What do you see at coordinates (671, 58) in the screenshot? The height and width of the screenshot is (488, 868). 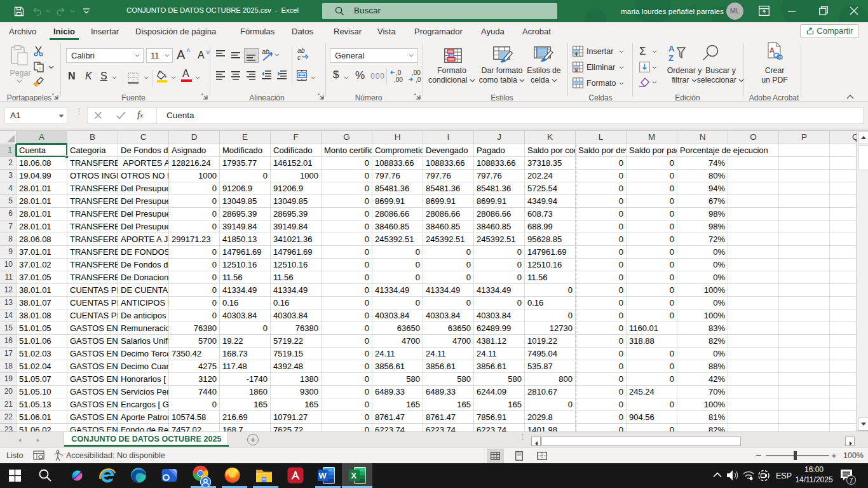 I see `svg-text: Z` at bounding box center [671, 58].